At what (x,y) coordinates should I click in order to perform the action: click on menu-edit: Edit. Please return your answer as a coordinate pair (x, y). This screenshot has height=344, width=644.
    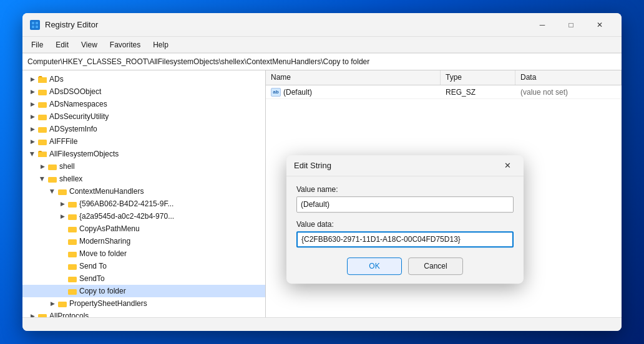
    Looking at the image, I should click on (62, 45).